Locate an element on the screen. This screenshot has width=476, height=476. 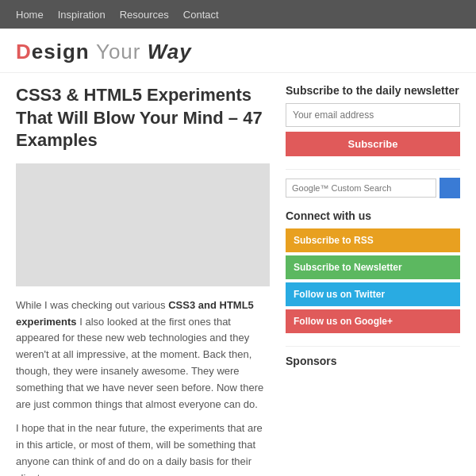
article-image is located at coordinates (143, 225).